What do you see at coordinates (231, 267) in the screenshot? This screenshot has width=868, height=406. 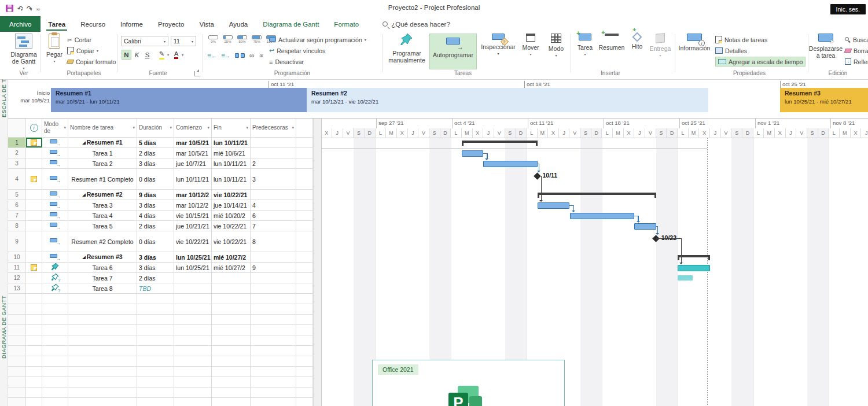 I see `task-finish-cell: mié 10/27/2` at bounding box center [231, 267].